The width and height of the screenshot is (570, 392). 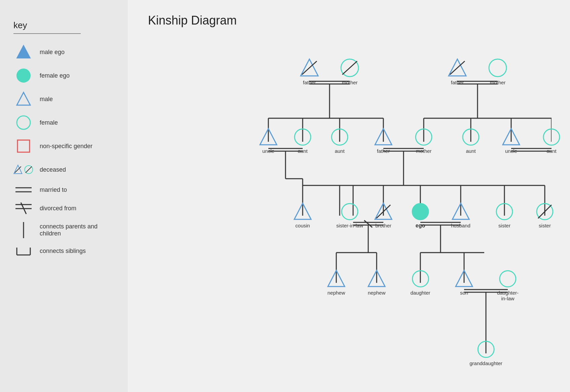 I want to click on node-father: father, so click(x=383, y=141).